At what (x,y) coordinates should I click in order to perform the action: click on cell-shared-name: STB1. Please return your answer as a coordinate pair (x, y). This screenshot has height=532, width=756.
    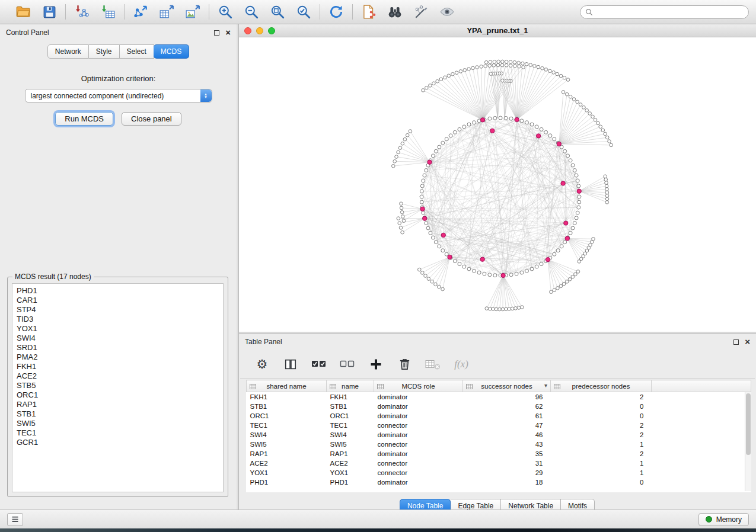
    Looking at the image, I should click on (287, 406).